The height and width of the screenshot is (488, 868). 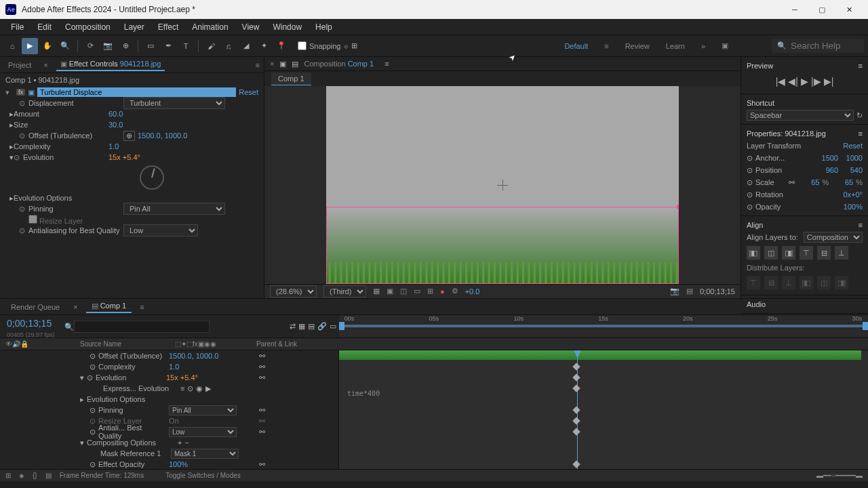 I want to click on expr-icon: ⊙, so click(x=190, y=389).